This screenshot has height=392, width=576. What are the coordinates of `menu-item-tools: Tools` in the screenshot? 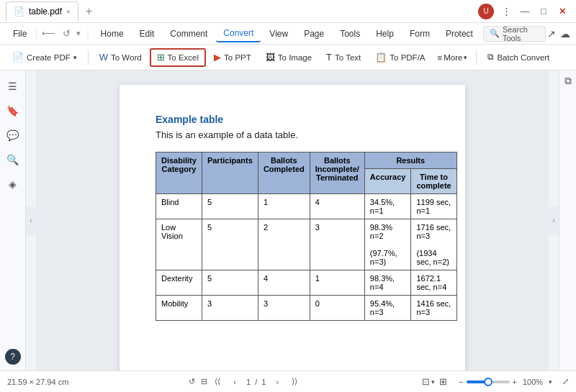 It's located at (350, 34).